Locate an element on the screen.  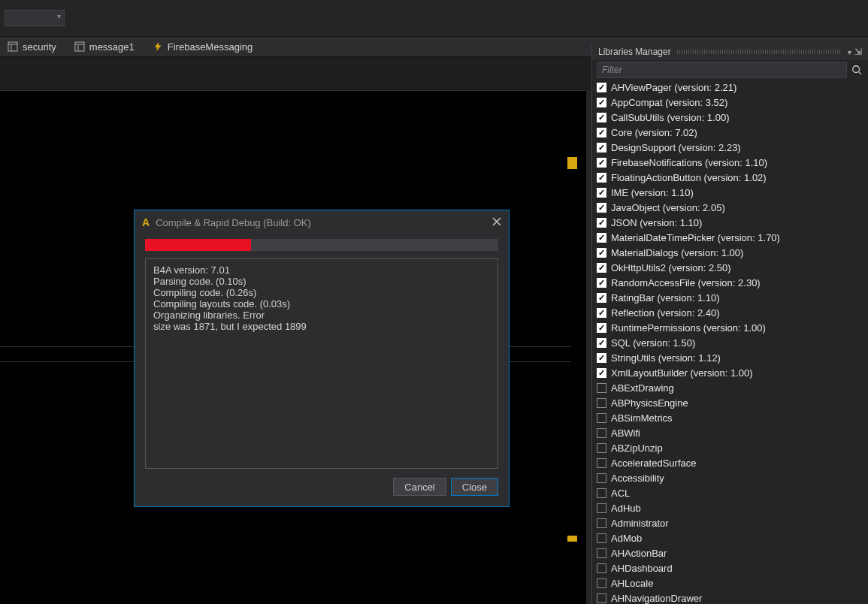
library-item: AdMob is located at coordinates (730, 538).